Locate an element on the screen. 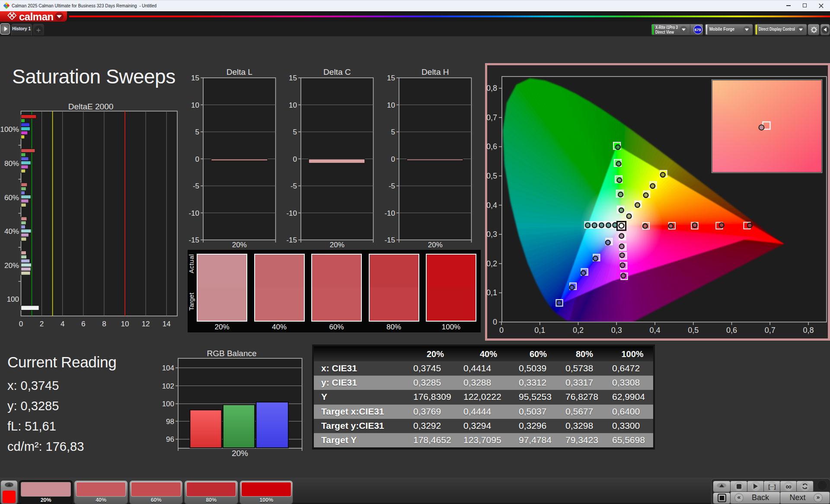  svg-text: RGB Balance is located at coordinates (232, 354).